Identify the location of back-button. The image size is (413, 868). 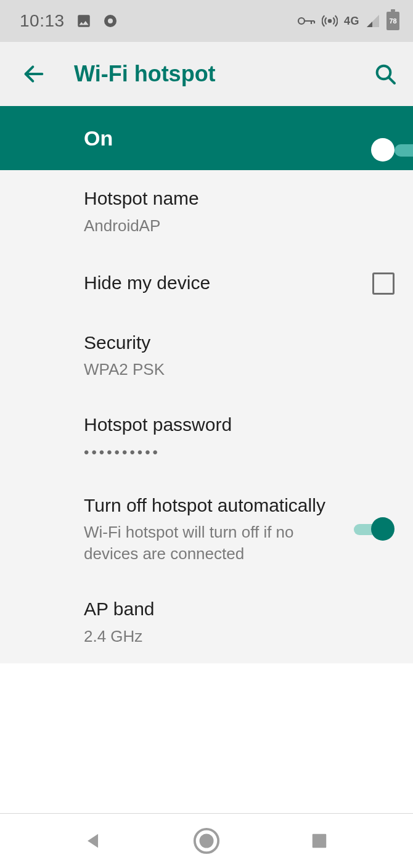
(34, 74).